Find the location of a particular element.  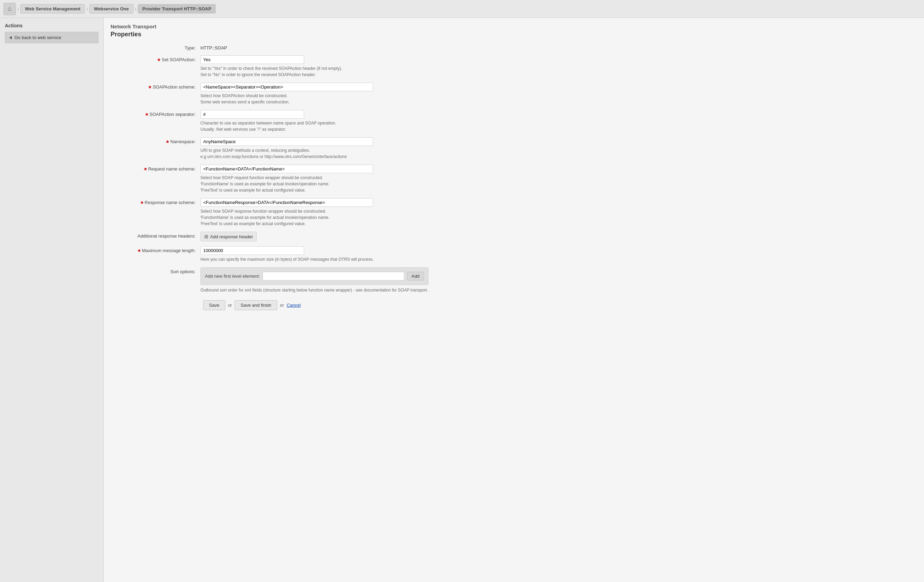

soapaction-separator-label: ★SOAPAction separator: is located at coordinates (155, 113).